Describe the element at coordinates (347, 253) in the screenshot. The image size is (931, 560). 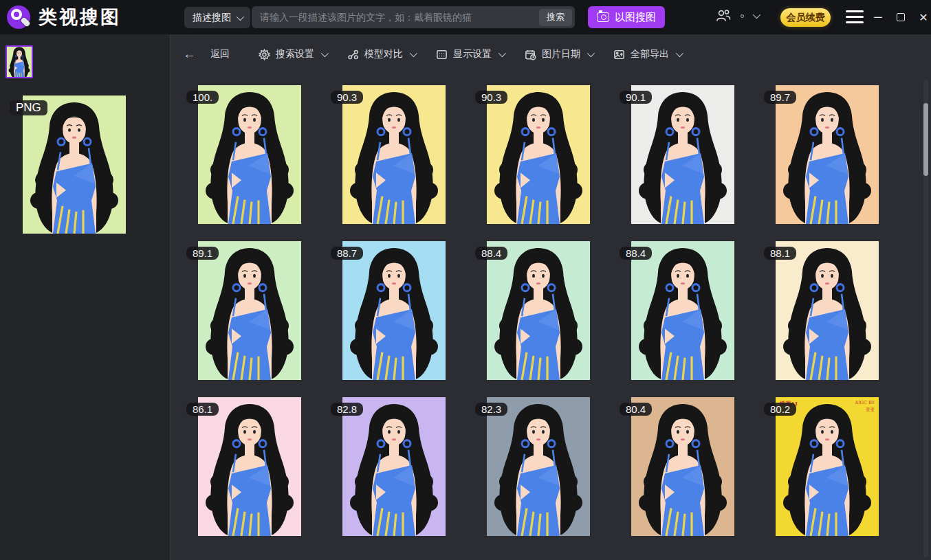
I see `score-badge: 88.7` at that location.